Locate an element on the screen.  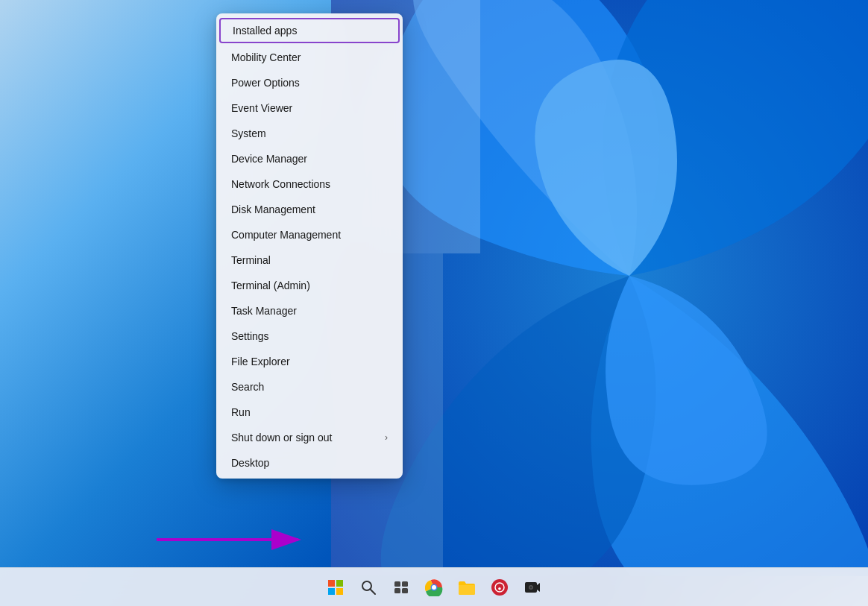
search-button is located at coordinates (368, 587).